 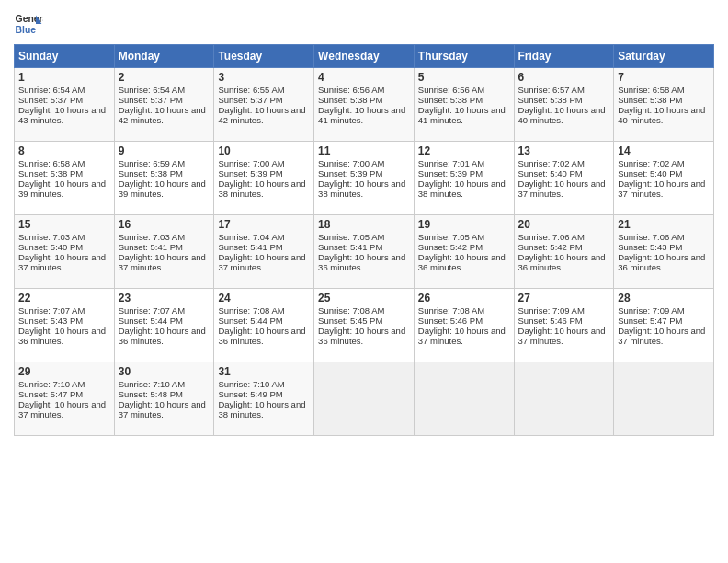 What do you see at coordinates (552, 237) in the screenshot?
I see `sunrise: Sunrise: 7:06 AM` at bounding box center [552, 237].